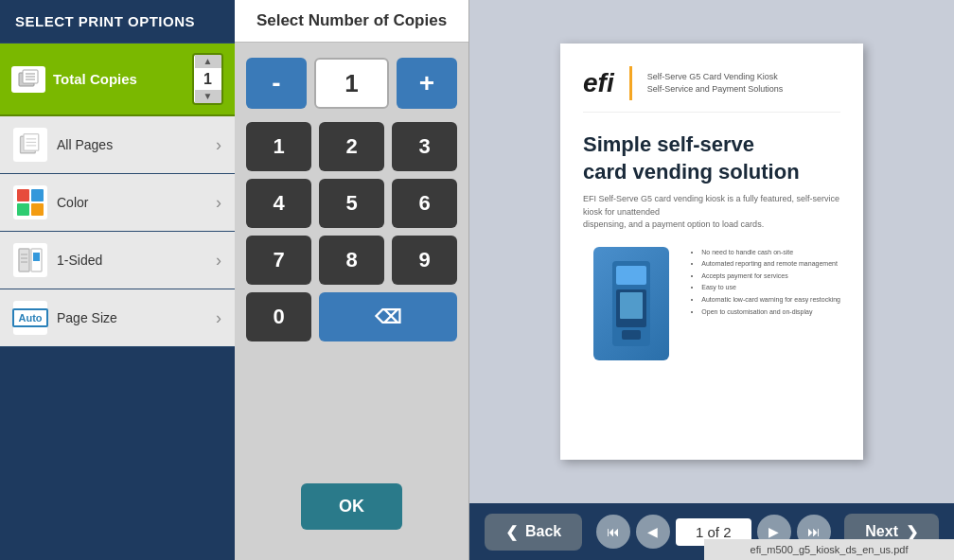  What do you see at coordinates (712, 309) in the screenshot?
I see `doc-body: No need to handle cash on-site Automated…` at bounding box center [712, 309].